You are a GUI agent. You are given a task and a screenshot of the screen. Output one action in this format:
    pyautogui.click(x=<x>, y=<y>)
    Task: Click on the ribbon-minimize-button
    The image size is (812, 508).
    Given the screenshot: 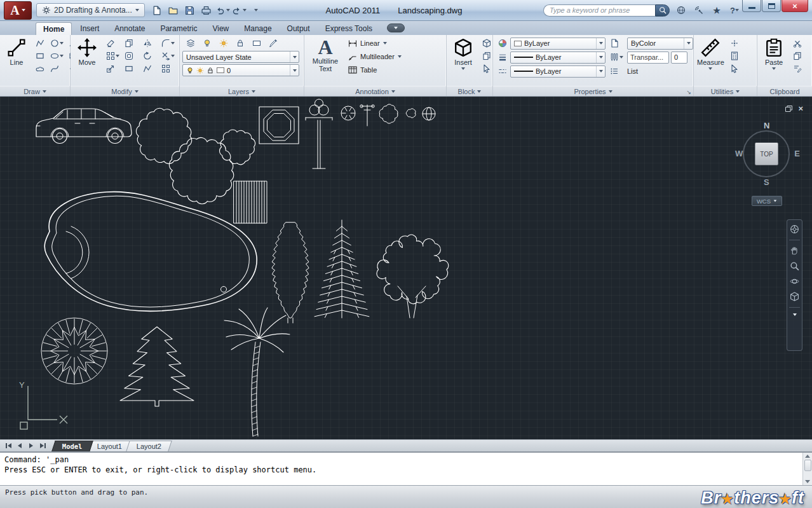 What is the action you would take?
    pyautogui.click(x=396, y=28)
    